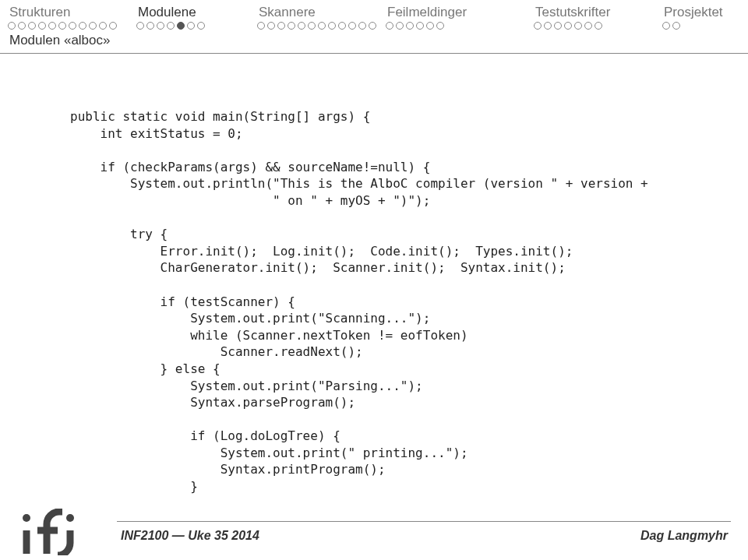 The image size is (748, 560). Describe the element at coordinates (196, 17) in the screenshot. I see `nav-item-1: Modulene` at that location.